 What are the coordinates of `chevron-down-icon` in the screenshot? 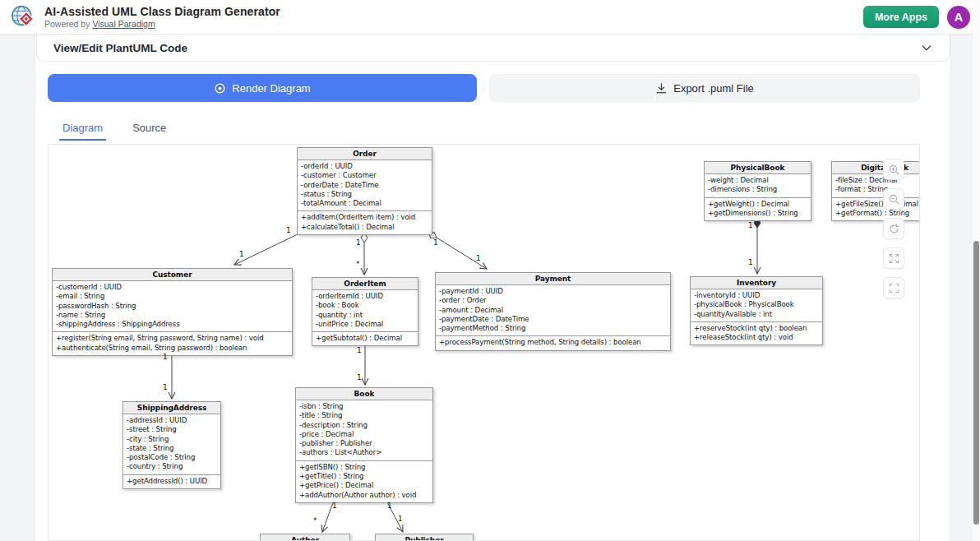 It's located at (927, 48).